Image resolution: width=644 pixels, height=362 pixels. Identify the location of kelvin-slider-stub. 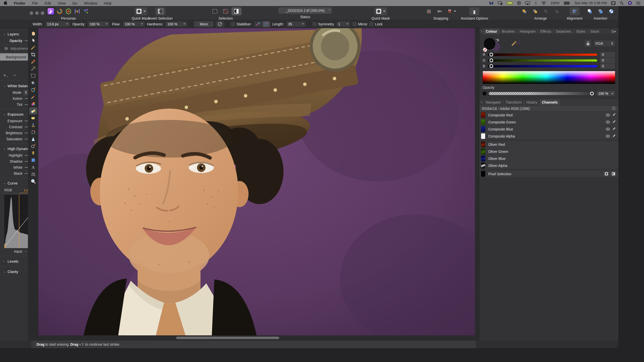
(26, 99).